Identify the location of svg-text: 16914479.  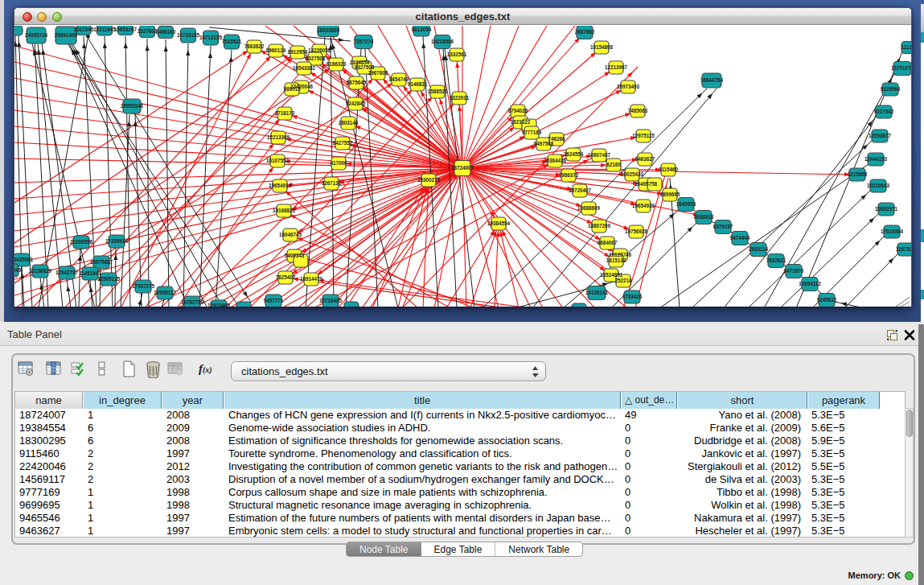
(312, 278).